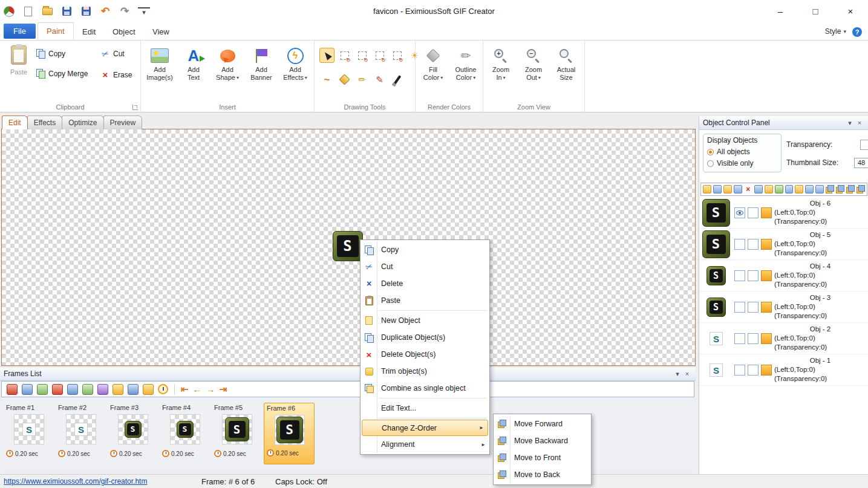  What do you see at coordinates (261, 63) in the screenshot?
I see `add-banner-button: Add Banner` at bounding box center [261, 63].